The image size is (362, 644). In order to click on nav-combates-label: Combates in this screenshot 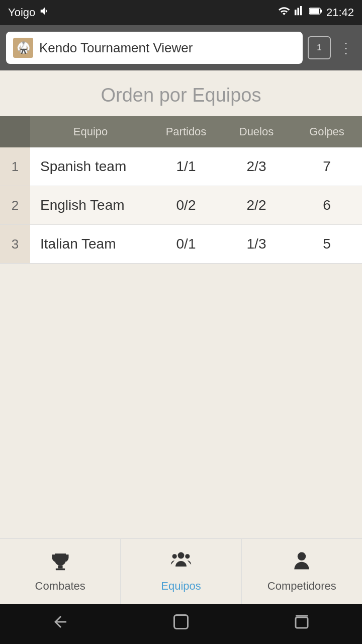, I will do `click(60, 586)`.